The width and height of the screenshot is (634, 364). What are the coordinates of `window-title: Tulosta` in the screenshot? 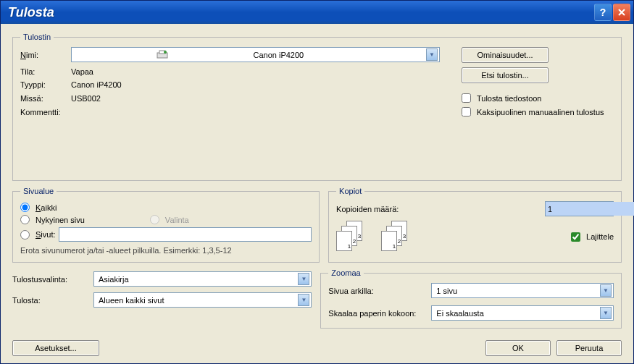 It's located at (300, 13).